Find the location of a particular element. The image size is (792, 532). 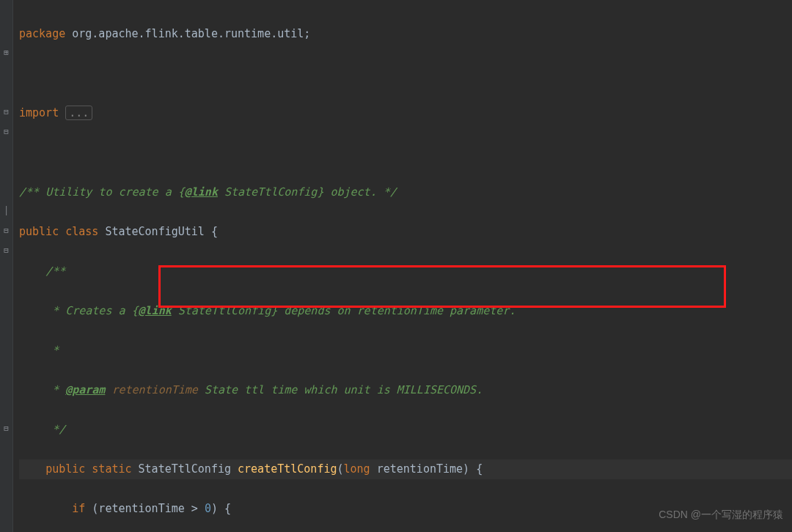

package-name: org.apache.flink.table.runtime.util; is located at coordinates (188, 34).